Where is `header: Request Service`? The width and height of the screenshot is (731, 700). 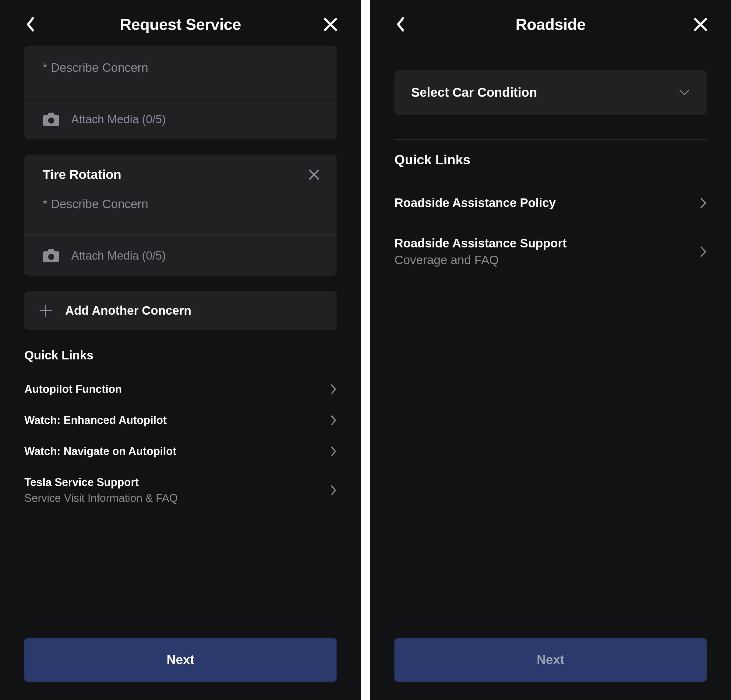
header: Request Service is located at coordinates (181, 23).